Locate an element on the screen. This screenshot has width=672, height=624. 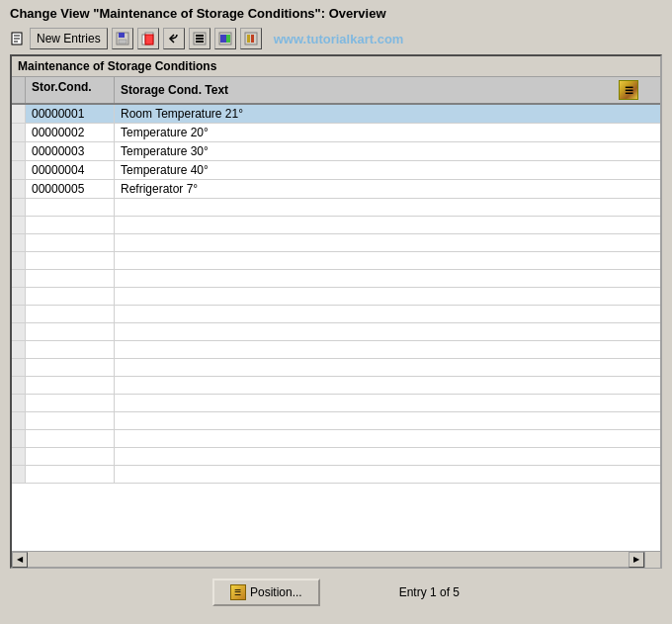
new-entries-label: New Entries is located at coordinates (69, 39).